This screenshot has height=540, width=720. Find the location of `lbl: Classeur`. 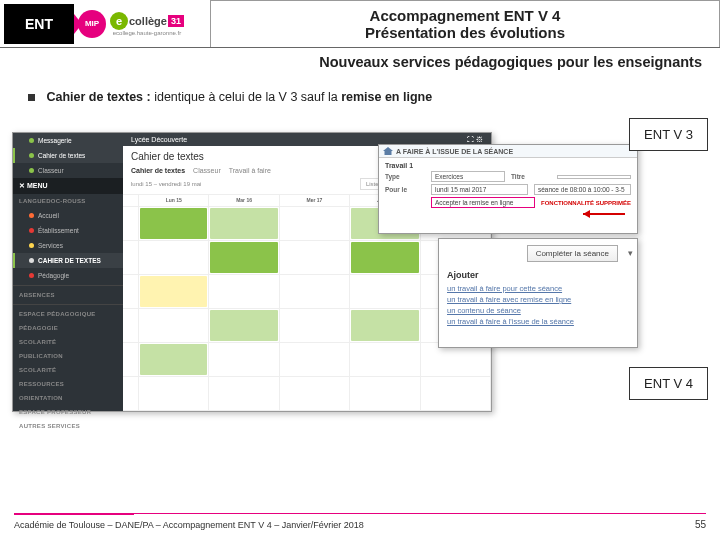

lbl: Classeur is located at coordinates (51, 170).